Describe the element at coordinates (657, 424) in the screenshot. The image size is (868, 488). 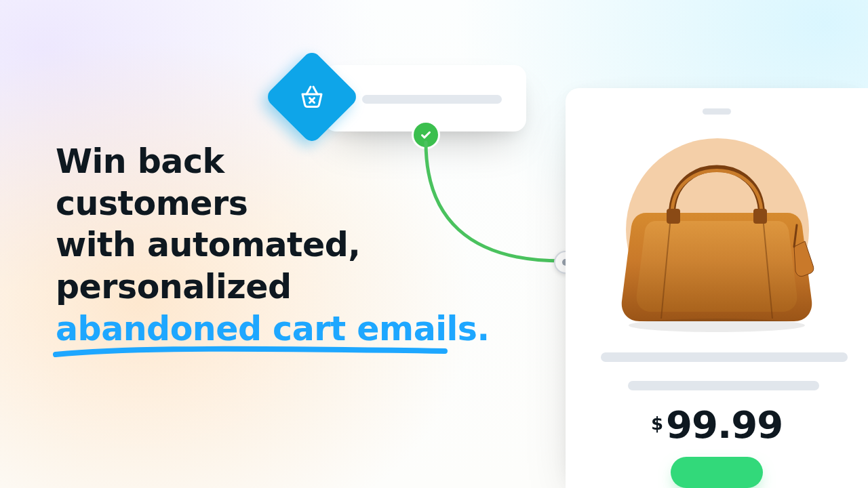
I see `currency-symbol: $` at that location.